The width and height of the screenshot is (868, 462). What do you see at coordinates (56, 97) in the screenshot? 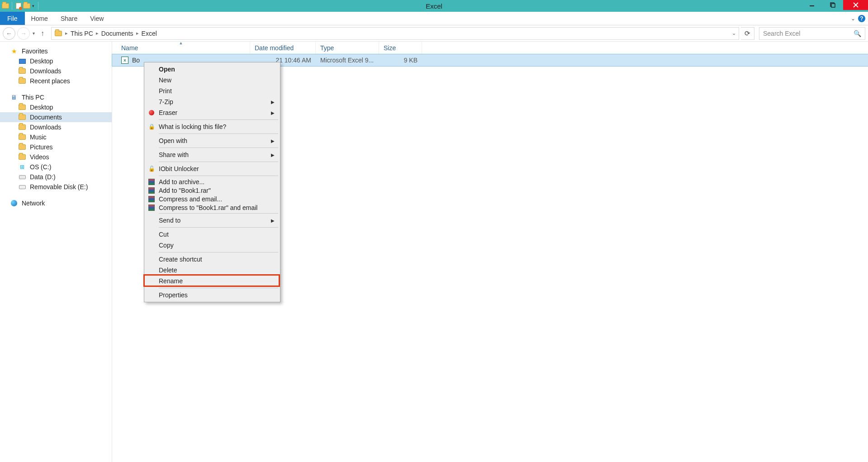
I see `sidebar-this-pc: 🖥This PC` at bounding box center [56, 97].